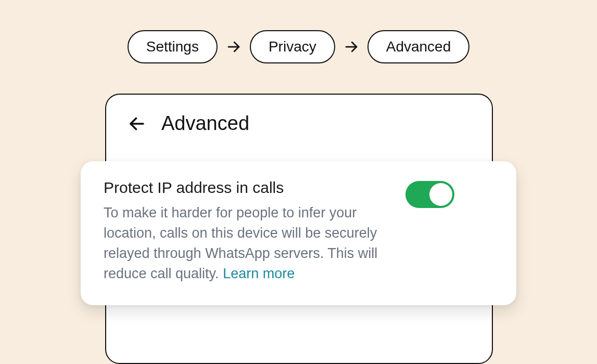  Describe the element at coordinates (137, 124) in the screenshot. I see `arrow-left-icon` at that location.